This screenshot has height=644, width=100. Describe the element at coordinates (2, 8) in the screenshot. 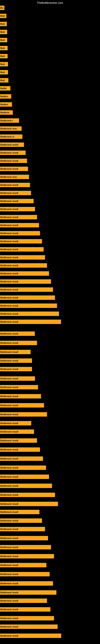

I see `bar-label: Bo` at that location.